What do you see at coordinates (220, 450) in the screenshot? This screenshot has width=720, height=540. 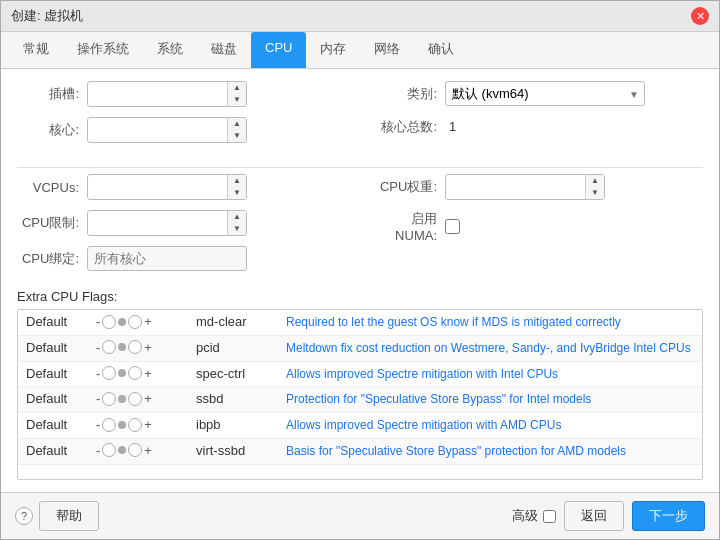 I see `flag-name: virt-ssbd` at bounding box center [220, 450].